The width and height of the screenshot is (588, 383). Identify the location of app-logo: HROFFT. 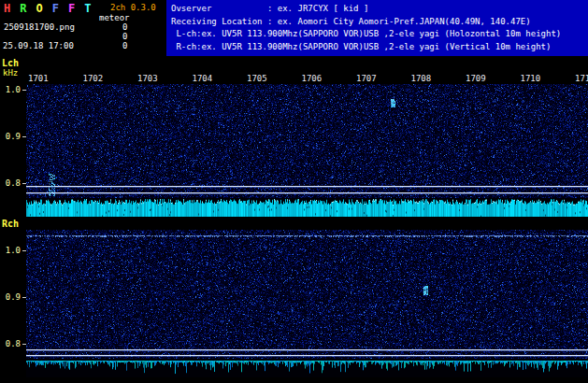
(52, 8).